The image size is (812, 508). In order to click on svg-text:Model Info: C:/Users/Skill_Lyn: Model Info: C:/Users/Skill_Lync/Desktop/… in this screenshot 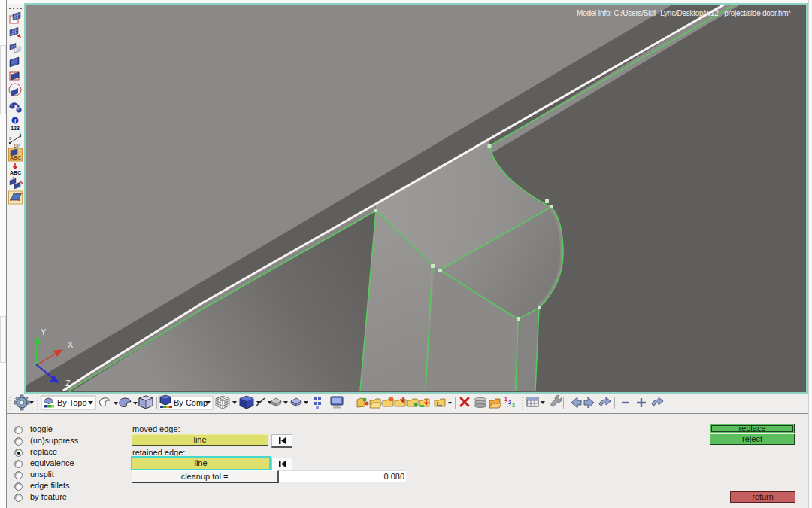, I will do `click(684, 14)`.